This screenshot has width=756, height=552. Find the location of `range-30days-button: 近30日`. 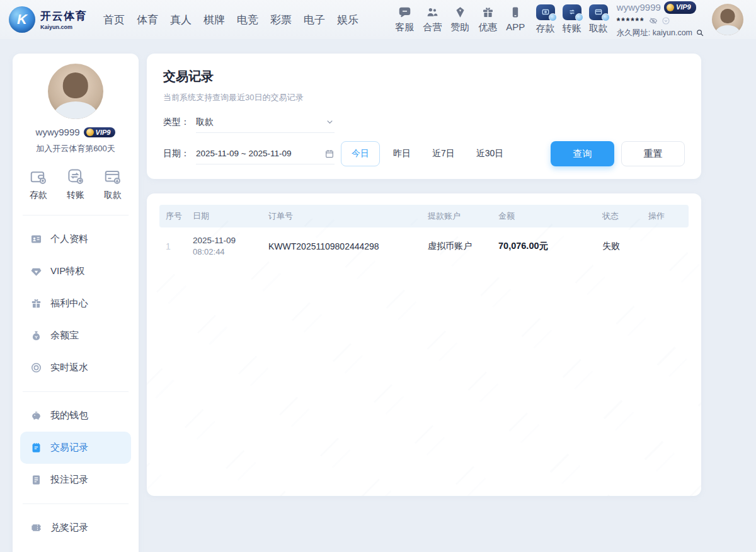

range-30days-button: 近30日 is located at coordinates (490, 154).